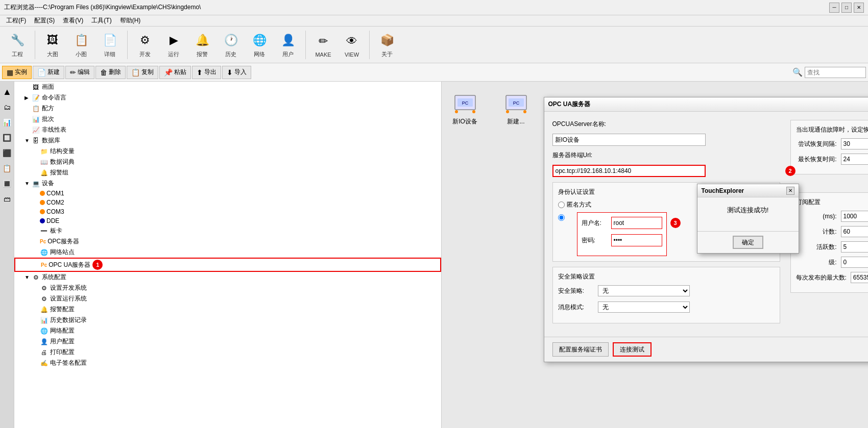  Describe the element at coordinates (228, 98) in the screenshot. I see `tree-cmd: ▶ 📝 命令语言` at that location.